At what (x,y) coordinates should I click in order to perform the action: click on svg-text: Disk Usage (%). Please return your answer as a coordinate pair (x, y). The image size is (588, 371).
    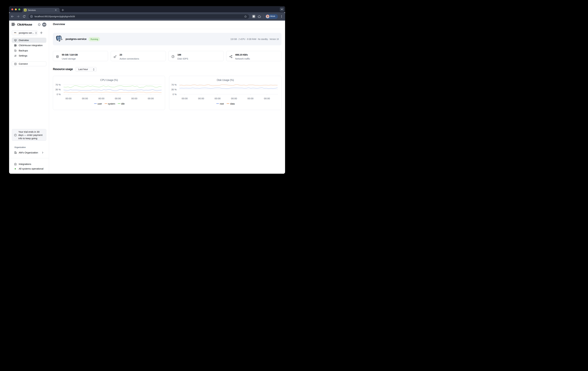
    Looking at the image, I should click on (225, 80).